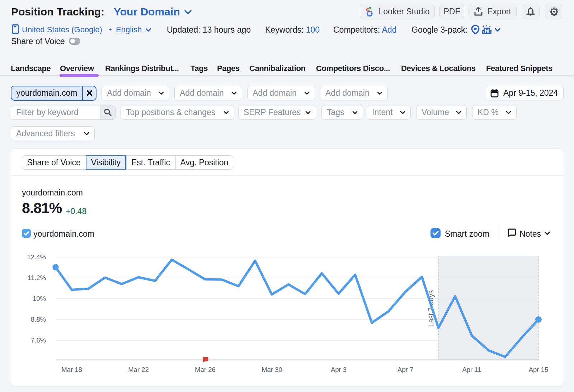  What do you see at coordinates (38, 340) in the screenshot?
I see `svg-text: 7.6%` at bounding box center [38, 340].